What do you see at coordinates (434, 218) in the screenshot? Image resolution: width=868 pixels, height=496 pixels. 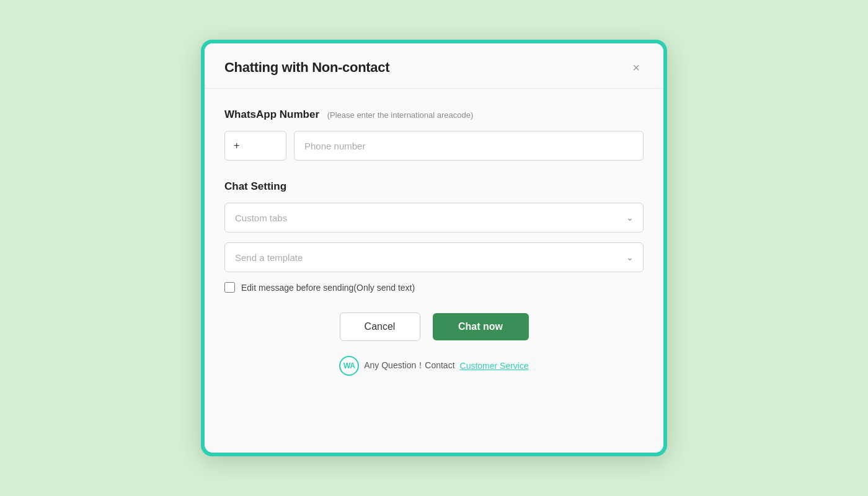 I see `custom-tabs-select: Custom tabs` at bounding box center [434, 218].